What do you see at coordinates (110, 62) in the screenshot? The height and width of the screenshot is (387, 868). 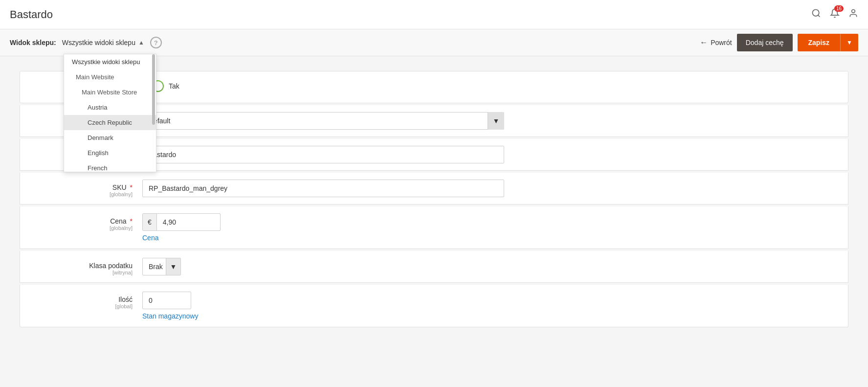 I see `dropdown-item-all: Wszystkie widoki sklepu` at bounding box center [110, 62].